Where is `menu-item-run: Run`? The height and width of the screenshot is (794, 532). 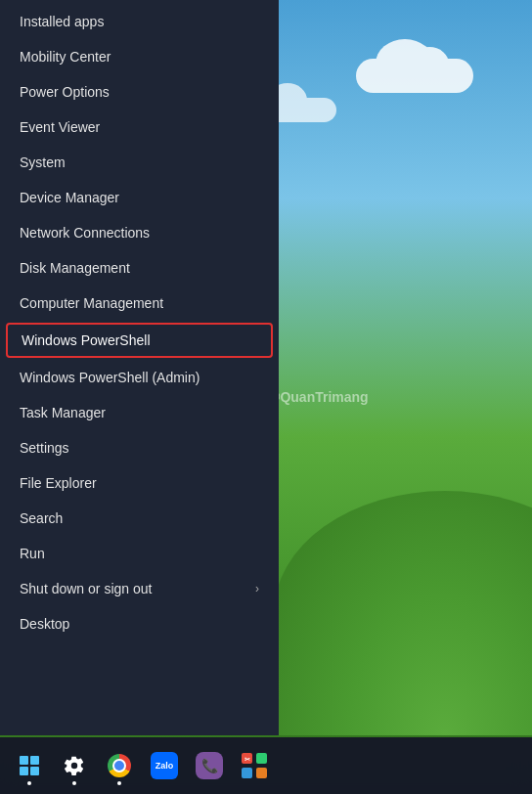 menu-item-run: Run is located at coordinates (139, 553).